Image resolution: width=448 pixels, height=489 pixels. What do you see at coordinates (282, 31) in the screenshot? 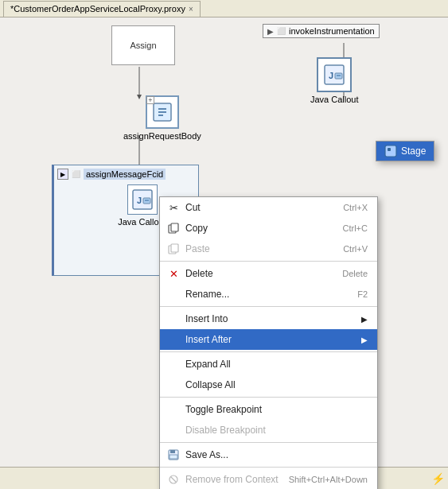
I see `invoke-box-icon: ⬜` at bounding box center [282, 31].